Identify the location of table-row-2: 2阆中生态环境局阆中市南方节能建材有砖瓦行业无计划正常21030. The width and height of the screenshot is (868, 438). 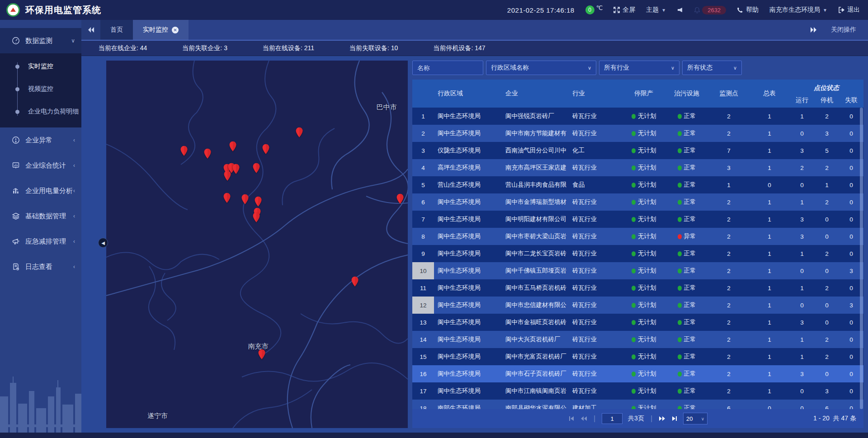
(638, 133).